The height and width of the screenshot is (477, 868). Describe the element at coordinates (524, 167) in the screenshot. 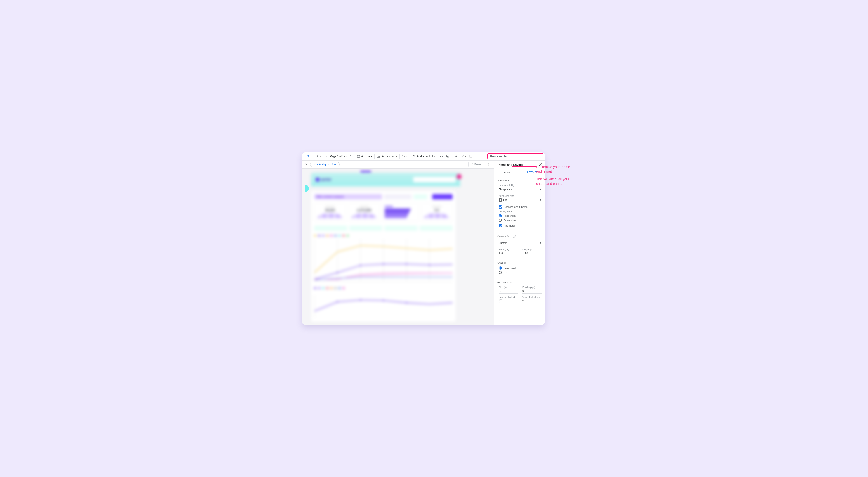

I see `callout-arrow` at that location.